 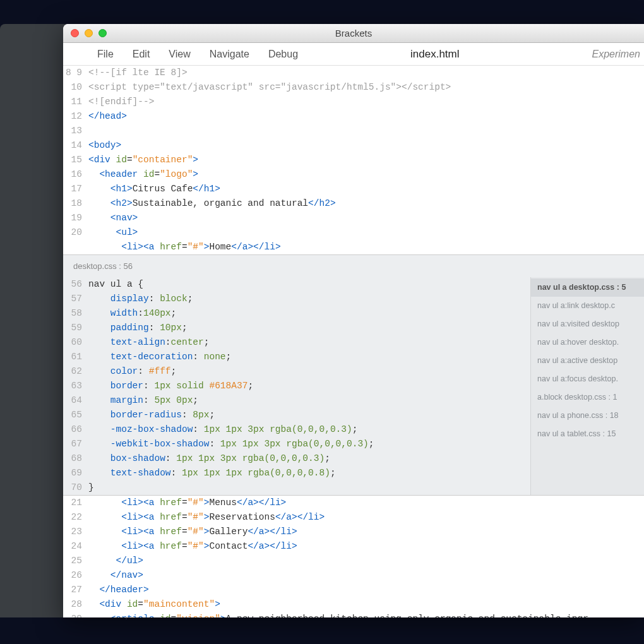 I want to click on experimental-label: Experimen, so click(x=618, y=54).